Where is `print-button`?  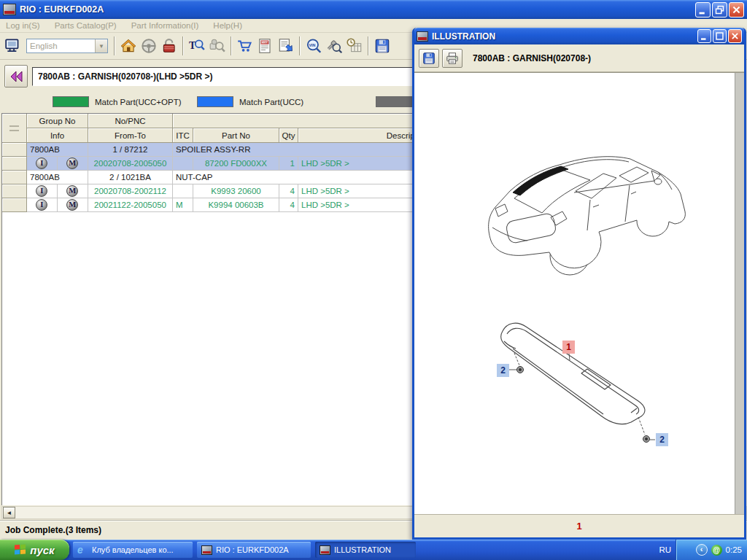
print-button is located at coordinates (452, 58).